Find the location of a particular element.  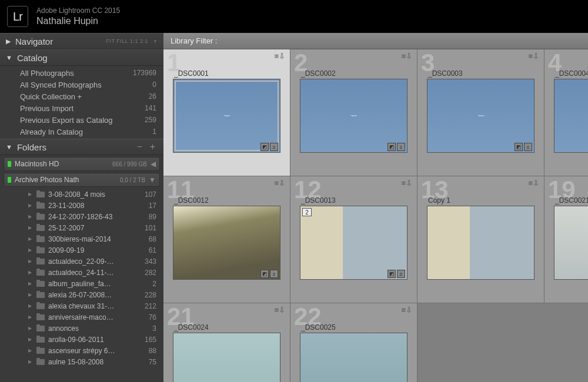

folder-item: ▶25-12-2007101 is located at coordinates (82, 228).